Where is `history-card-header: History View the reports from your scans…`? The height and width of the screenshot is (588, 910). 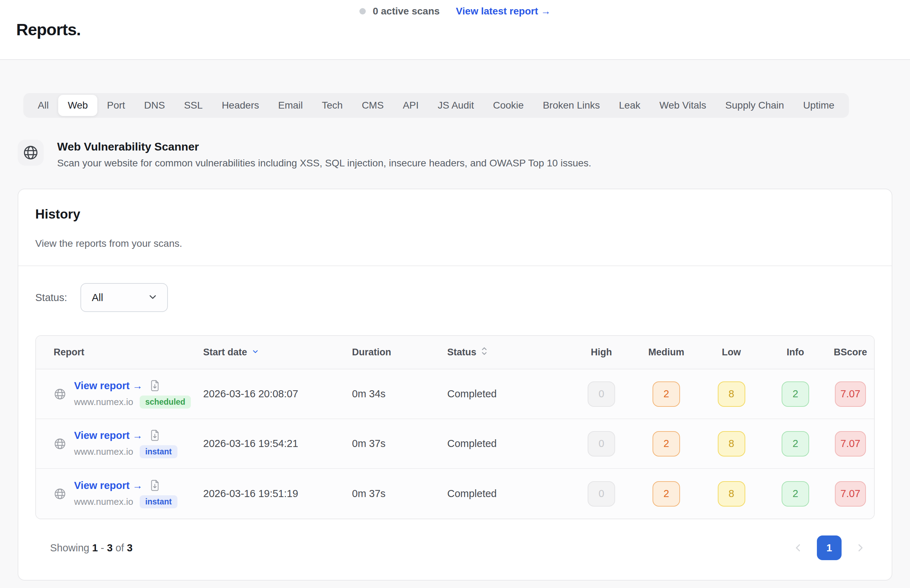 history-card-header: History View the reports from your scans… is located at coordinates (455, 228).